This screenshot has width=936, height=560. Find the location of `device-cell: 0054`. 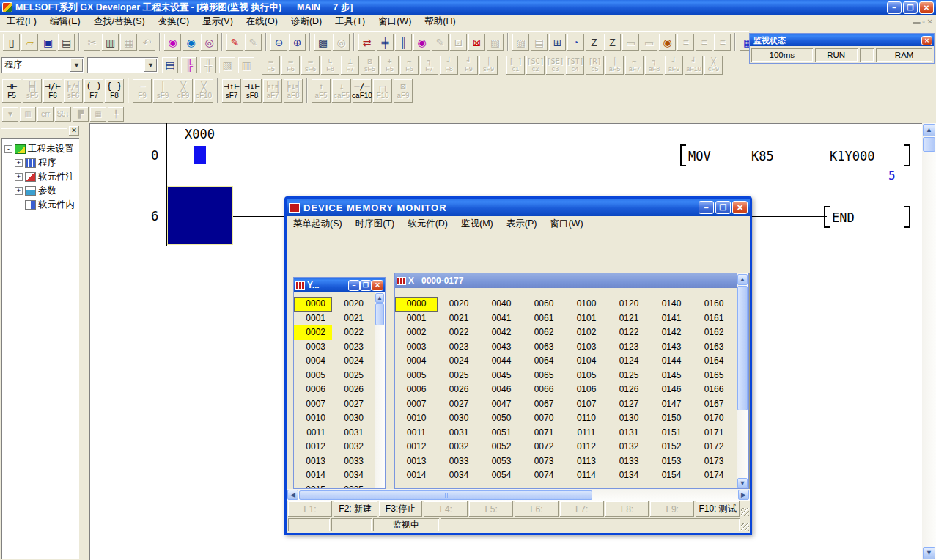

device-cell: 0054 is located at coordinates (501, 476).